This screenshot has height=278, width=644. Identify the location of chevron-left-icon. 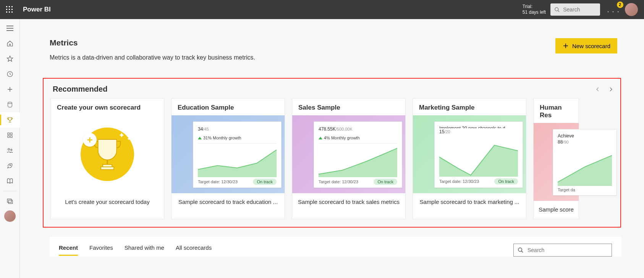
(598, 89).